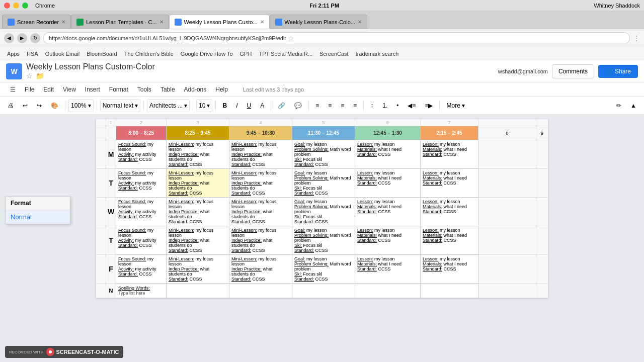 The width and height of the screenshot is (644, 362). Describe the element at coordinates (120, 106) in the screenshot. I see `style-select: Normal text ▾` at that location.